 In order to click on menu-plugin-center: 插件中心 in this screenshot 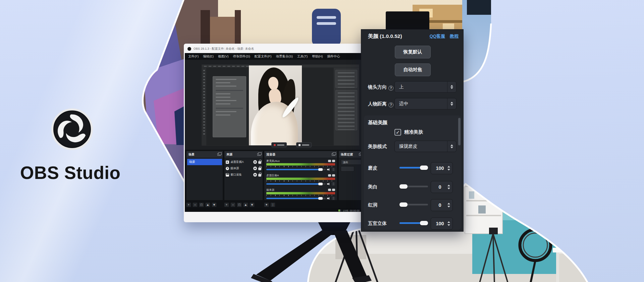, I will do `click(333, 56)`.